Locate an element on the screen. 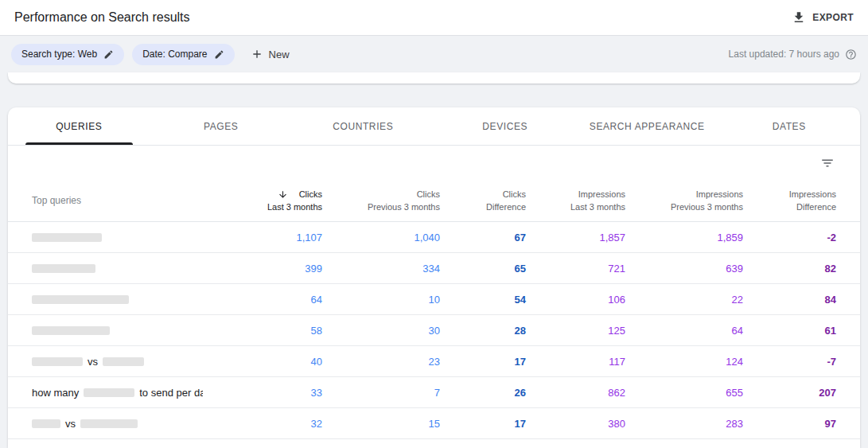  table-toolbar is located at coordinates (434, 162).